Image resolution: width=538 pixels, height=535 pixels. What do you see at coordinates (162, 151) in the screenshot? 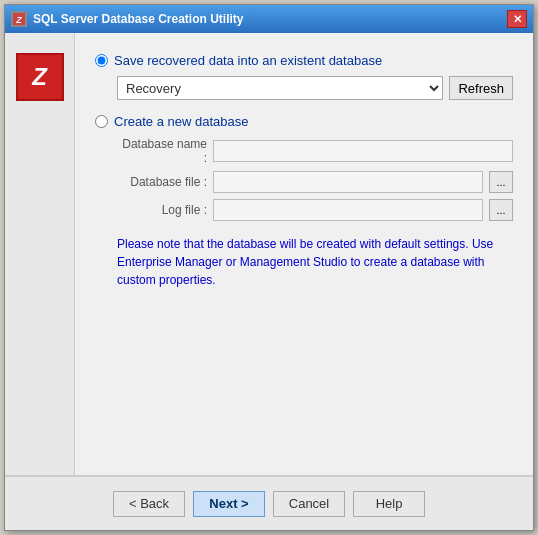
I see `db-name-label: Database name :` at bounding box center [162, 151].